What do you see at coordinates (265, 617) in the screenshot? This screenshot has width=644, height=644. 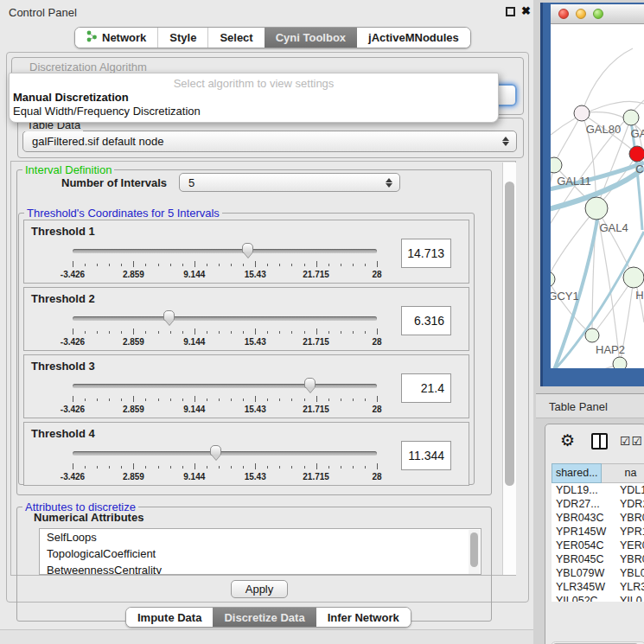 I see `tab-discretize-data: Discretize Data` at bounding box center [265, 617].